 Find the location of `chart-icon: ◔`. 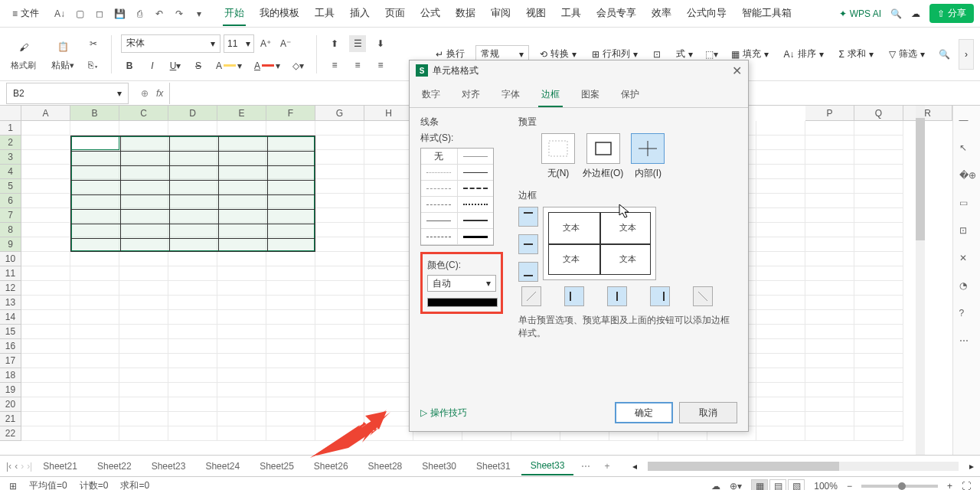

chart-icon: ◔ is located at coordinates (967, 288).